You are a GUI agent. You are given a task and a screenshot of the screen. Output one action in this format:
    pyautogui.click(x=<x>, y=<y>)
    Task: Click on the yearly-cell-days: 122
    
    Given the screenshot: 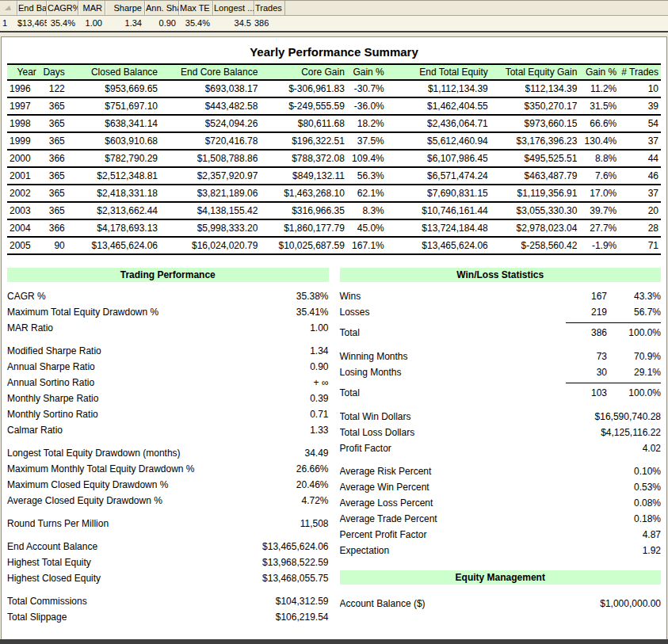 What is the action you would take?
    pyautogui.click(x=53, y=89)
    